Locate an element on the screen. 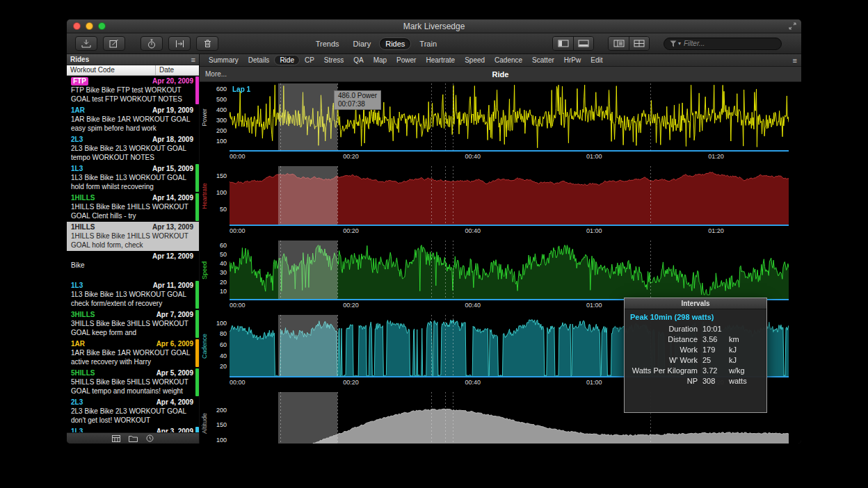 The width and height of the screenshot is (868, 488). rides-sidebar: Rides ≡ Workout Code Date FTPApr 20, 200… is located at coordinates (134, 249).